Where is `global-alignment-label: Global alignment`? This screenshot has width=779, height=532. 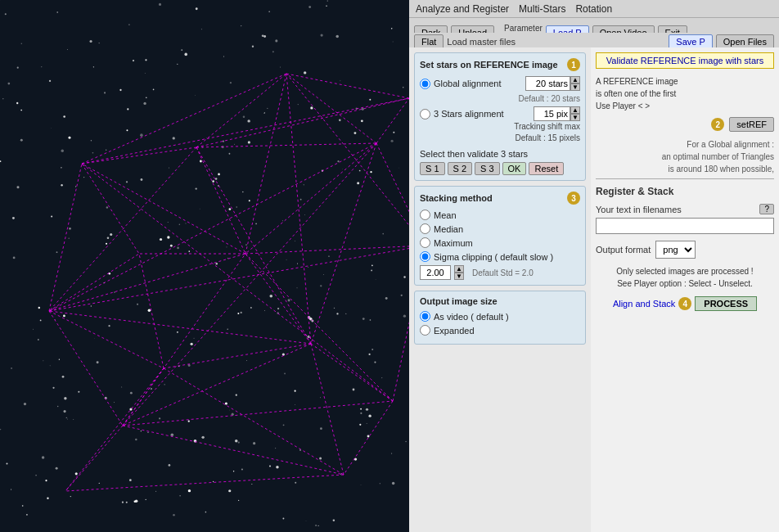
global-alignment-label: Global alignment is located at coordinates (468, 83).